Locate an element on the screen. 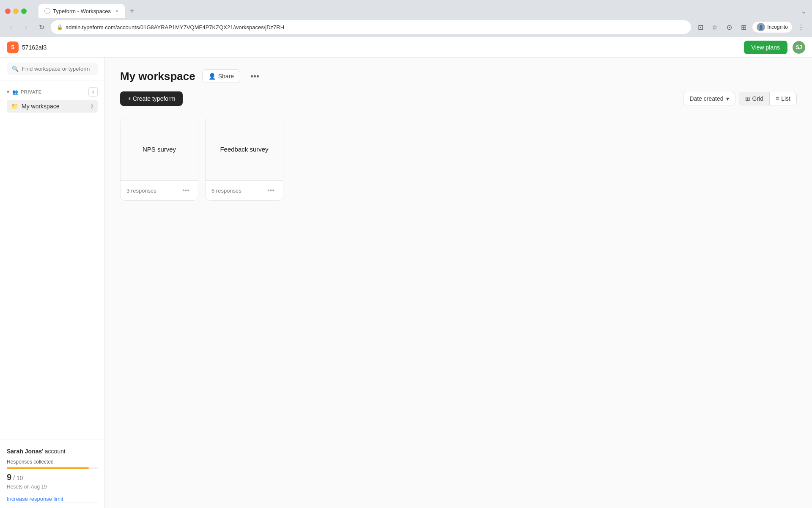 This screenshot has width=812, height=508. card-title-feedback: Feedback survey is located at coordinates (244, 149).